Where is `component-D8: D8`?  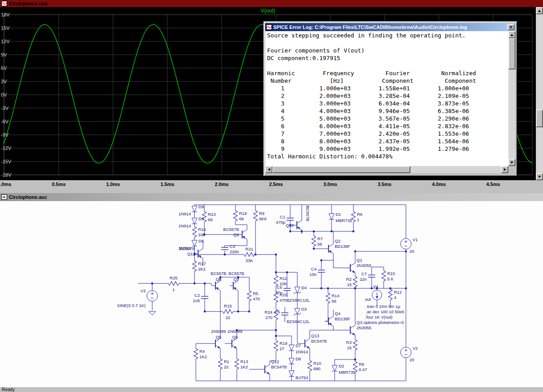
component-D8: D8 is located at coordinates (295, 360).